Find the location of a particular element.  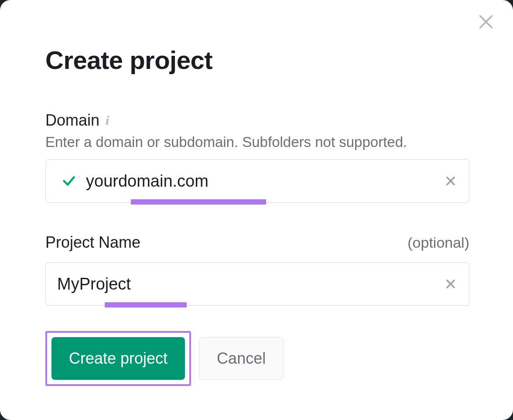

domain-label: Domain i is located at coordinates (77, 120).